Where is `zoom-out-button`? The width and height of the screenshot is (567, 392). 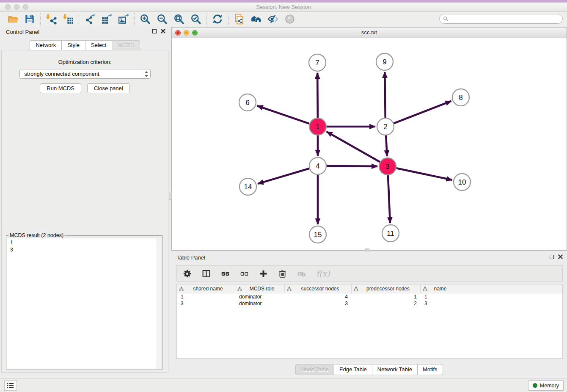
zoom-out-button is located at coordinates (162, 19).